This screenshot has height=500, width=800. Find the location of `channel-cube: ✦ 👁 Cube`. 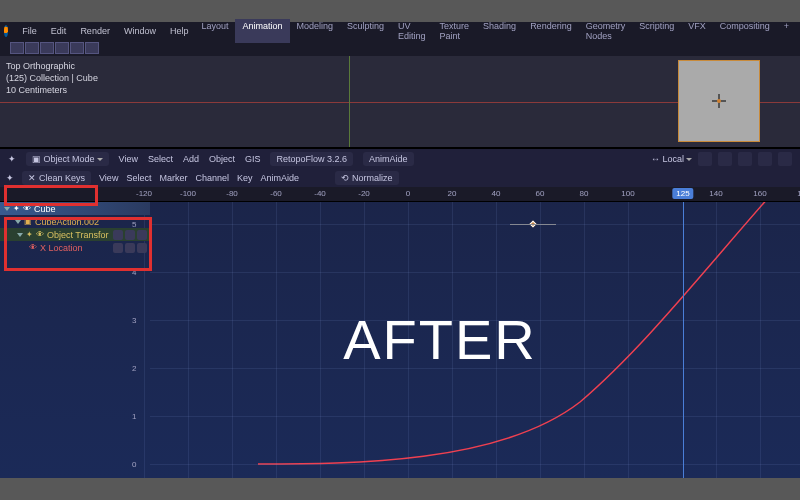

channel-cube: ✦ 👁 Cube is located at coordinates (75, 208).